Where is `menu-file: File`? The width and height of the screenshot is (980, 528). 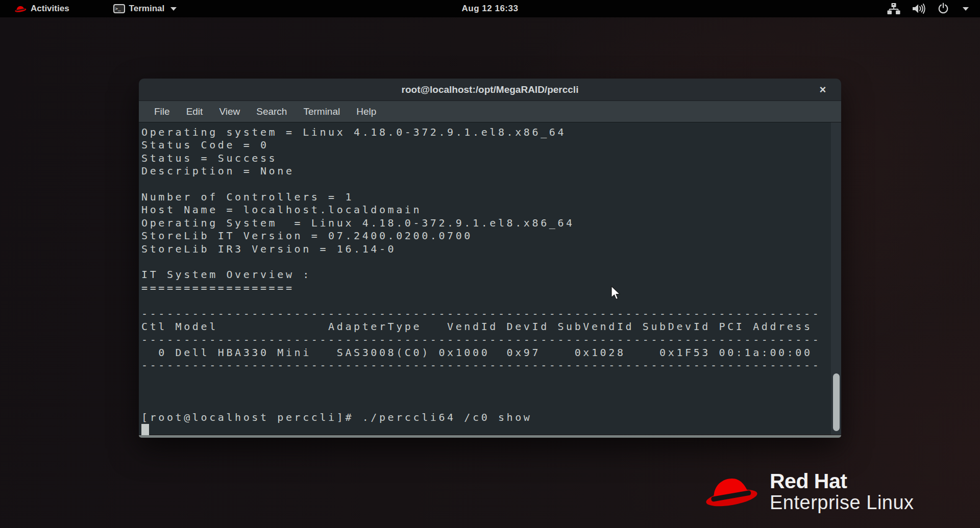 menu-file: File is located at coordinates (162, 112).